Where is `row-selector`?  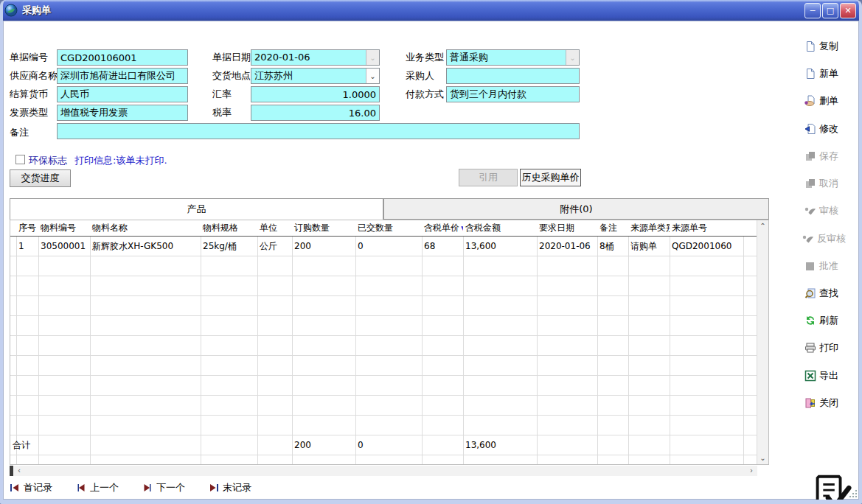 row-selector is located at coordinates (13, 246).